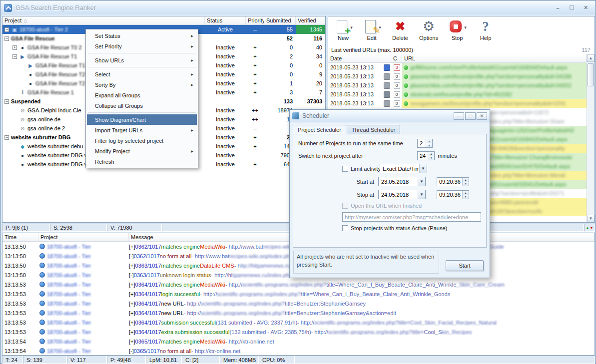 The height and width of the screenshot is (364, 596). Describe the element at coordinates (299, 342) in the screenshot. I see `log-row: 13:13:5418700-alusfi - Tier [+] 0365/101…` at that location.